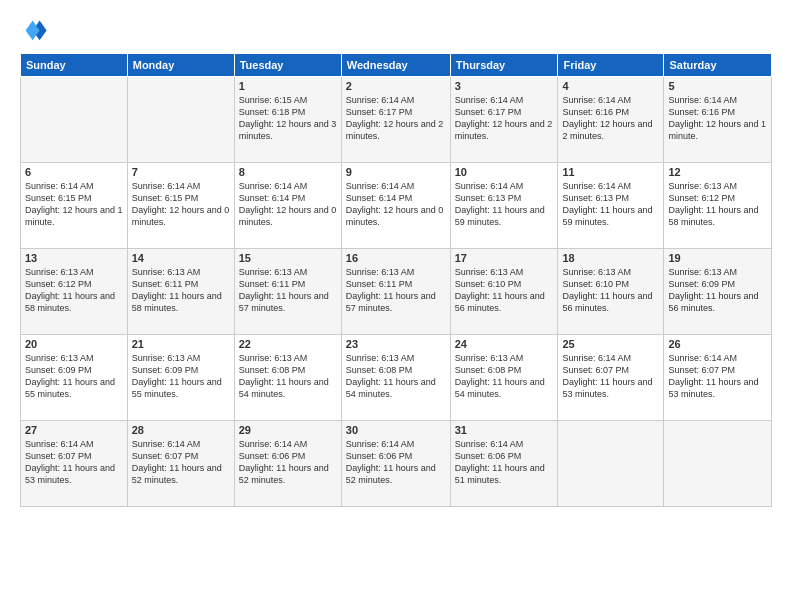 The width and height of the screenshot is (792, 612). What do you see at coordinates (74, 292) in the screenshot?
I see `calendar-cell: 13Sunrise: 6:13 AM Sunset: 6:12 PM Dayli…` at bounding box center [74, 292].